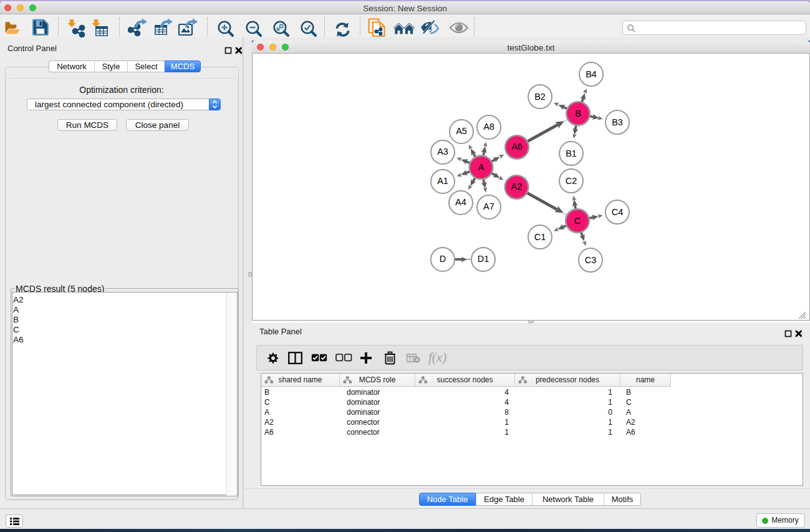 The image size is (810, 532). I want to click on svg-text: B3, so click(617, 122).